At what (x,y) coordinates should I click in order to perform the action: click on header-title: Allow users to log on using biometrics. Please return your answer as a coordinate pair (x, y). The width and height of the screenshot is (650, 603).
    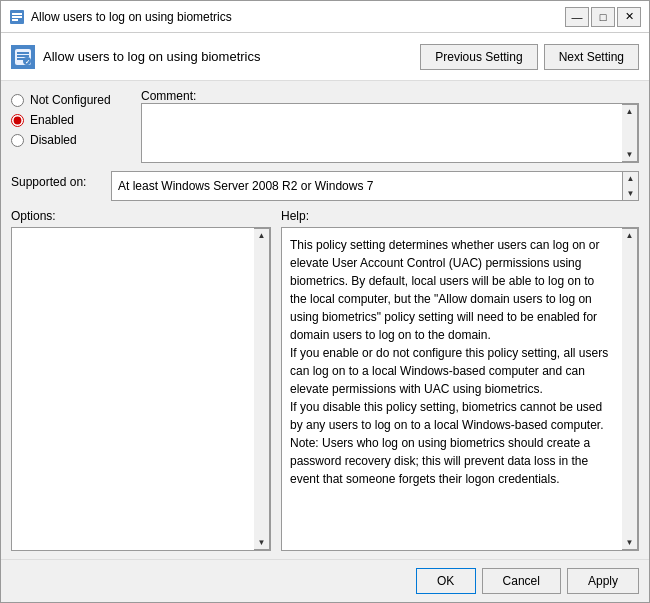
    Looking at the image, I should click on (232, 56).